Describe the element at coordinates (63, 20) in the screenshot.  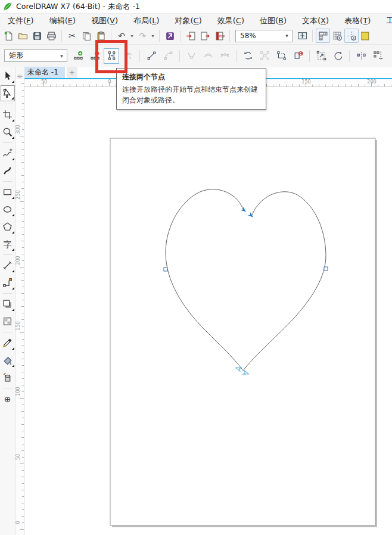
I see `menu-2: 编辑(E)` at that location.